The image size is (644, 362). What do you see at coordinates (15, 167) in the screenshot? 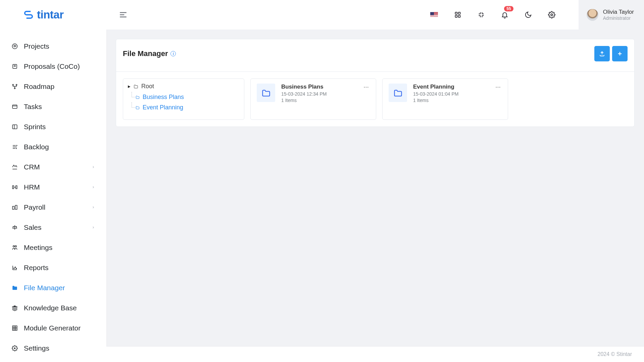
I see `crm-icon` at bounding box center [15, 167].